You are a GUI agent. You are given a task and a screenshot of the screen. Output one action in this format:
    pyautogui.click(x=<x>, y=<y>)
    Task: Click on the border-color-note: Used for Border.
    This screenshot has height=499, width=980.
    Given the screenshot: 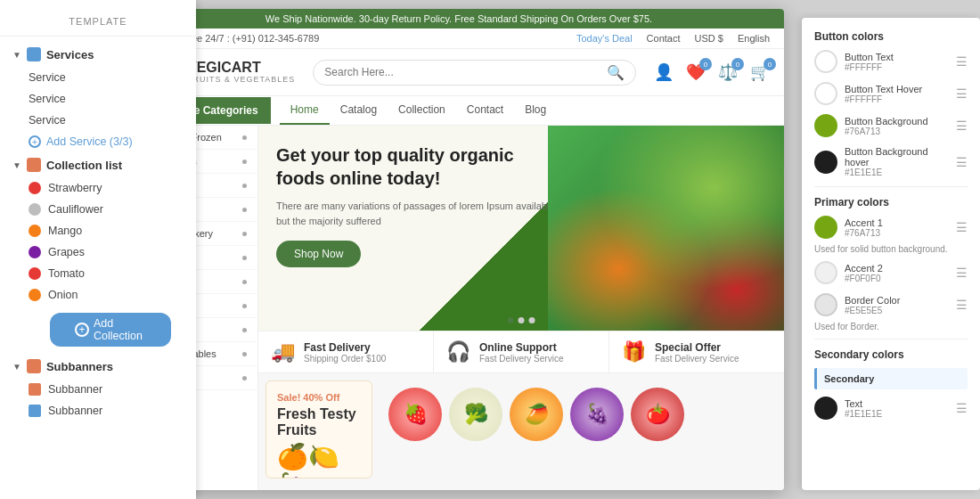 What is the action you would take?
    pyautogui.click(x=891, y=326)
    